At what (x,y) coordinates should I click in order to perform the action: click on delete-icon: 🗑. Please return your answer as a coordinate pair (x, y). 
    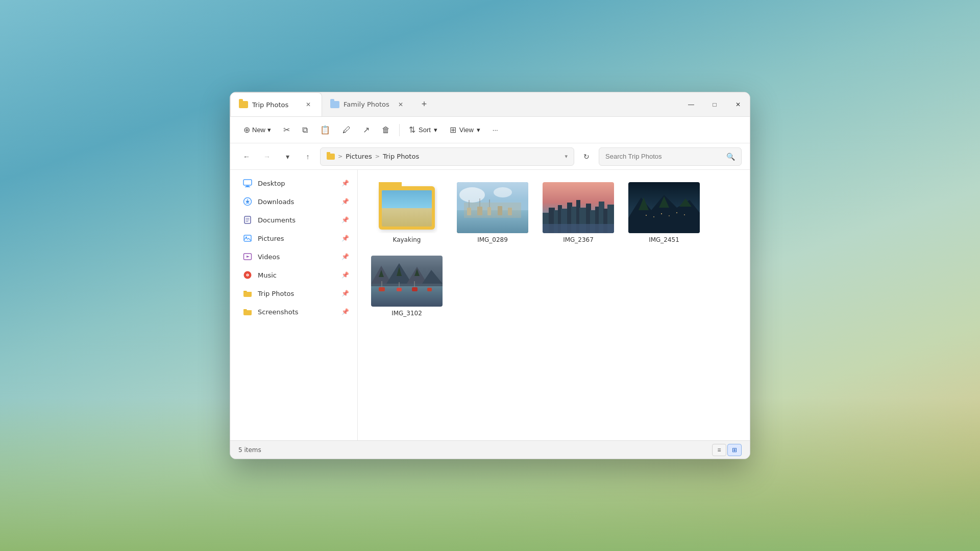
    Looking at the image, I should click on (386, 130).